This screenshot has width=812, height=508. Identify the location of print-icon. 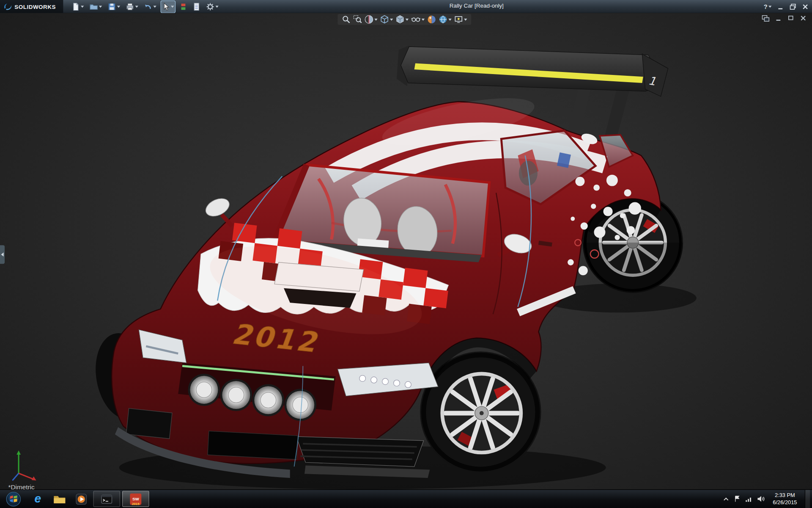
(130, 7).